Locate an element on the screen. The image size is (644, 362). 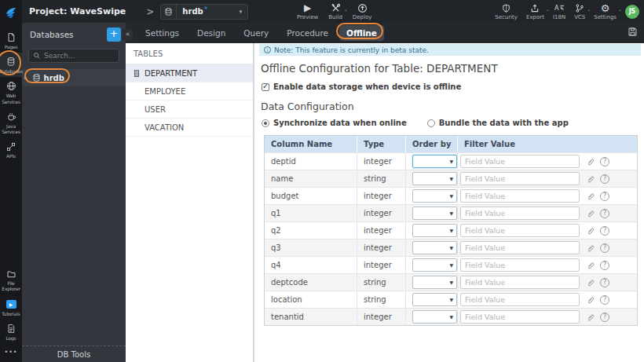
radio-bundle-with-app: Bundle the data with the app is located at coordinates (498, 122).